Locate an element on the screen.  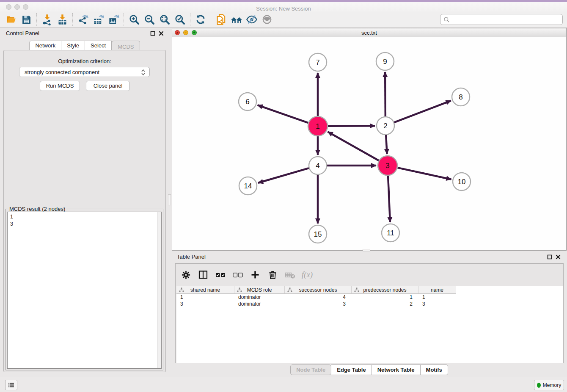
delete-table-icon is located at coordinates (290, 275).